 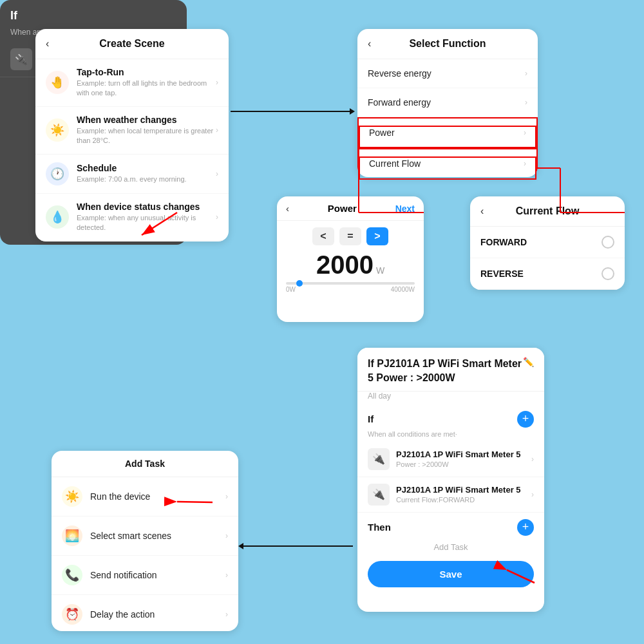 I want to click on function-item-label: Reverse energy, so click(x=399, y=73).